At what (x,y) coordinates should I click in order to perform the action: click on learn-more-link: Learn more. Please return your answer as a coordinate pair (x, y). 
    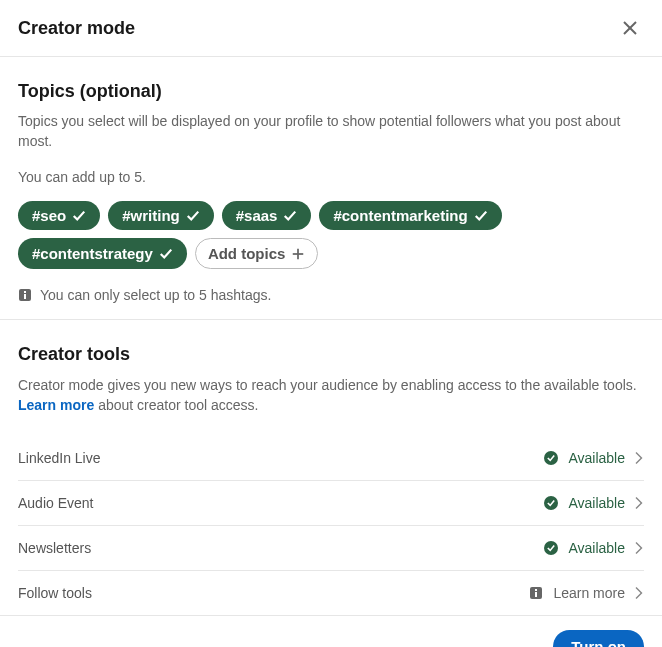
    Looking at the image, I should click on (56, 405).